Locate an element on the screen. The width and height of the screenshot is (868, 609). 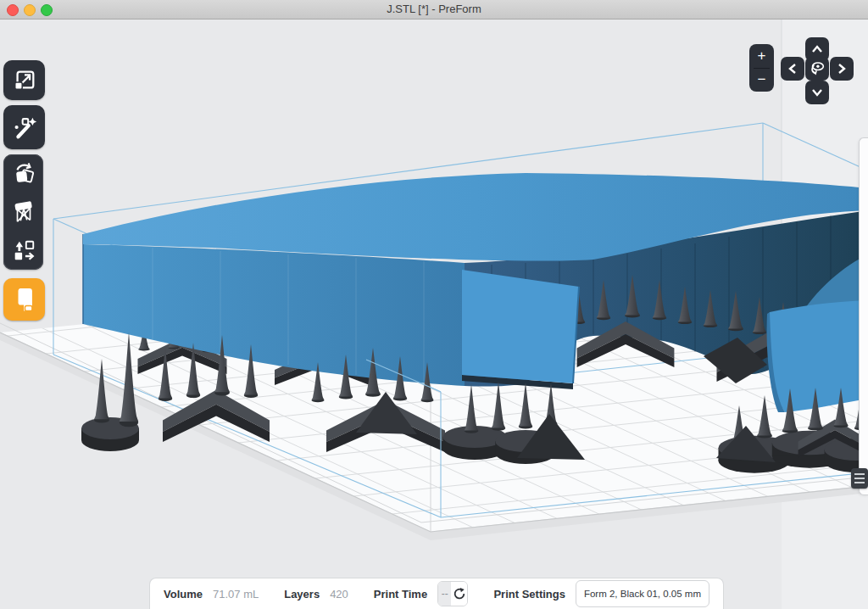
sidebar-button-layout is located at coordinates (24, 249).